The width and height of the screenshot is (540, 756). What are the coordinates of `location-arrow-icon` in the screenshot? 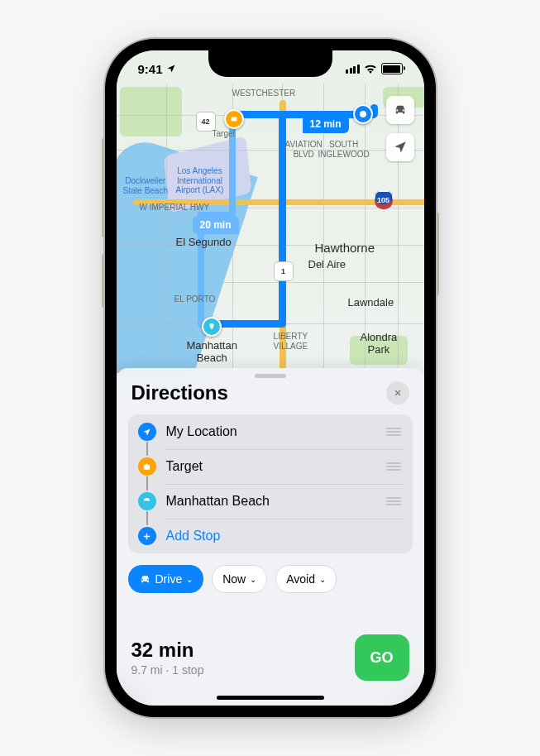 It's located at (147, 432).